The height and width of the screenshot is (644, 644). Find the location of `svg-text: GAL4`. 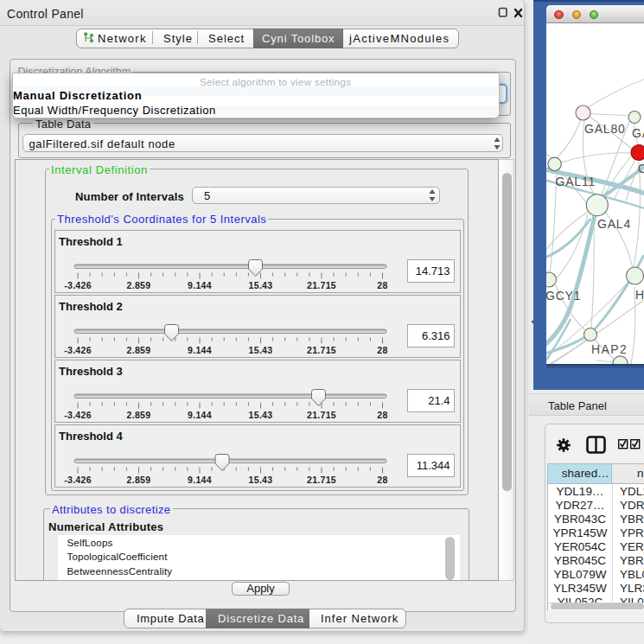

svg-text: GAL4 is located at coordinates (614, 224).